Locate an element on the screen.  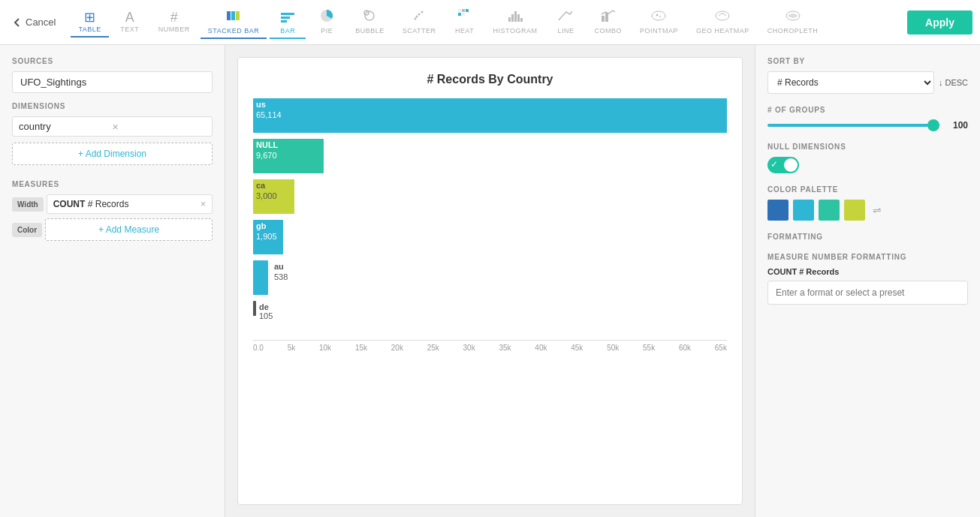
tool-combo: COMBO is located at coordinates (608, 23).